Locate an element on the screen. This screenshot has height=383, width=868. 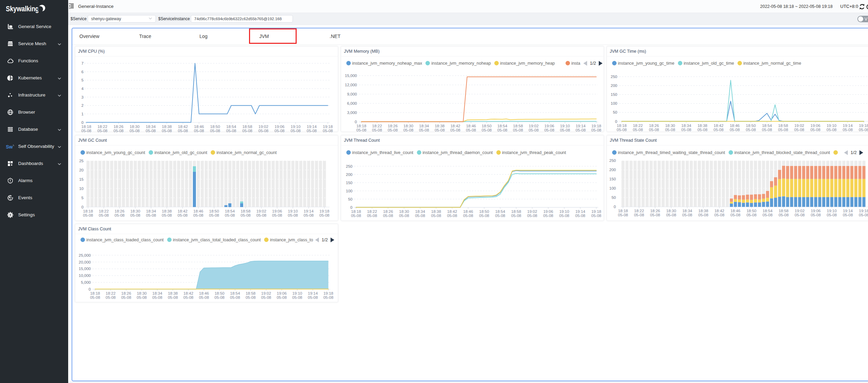
svg-text: 4 is located at coordinates (83, 89).